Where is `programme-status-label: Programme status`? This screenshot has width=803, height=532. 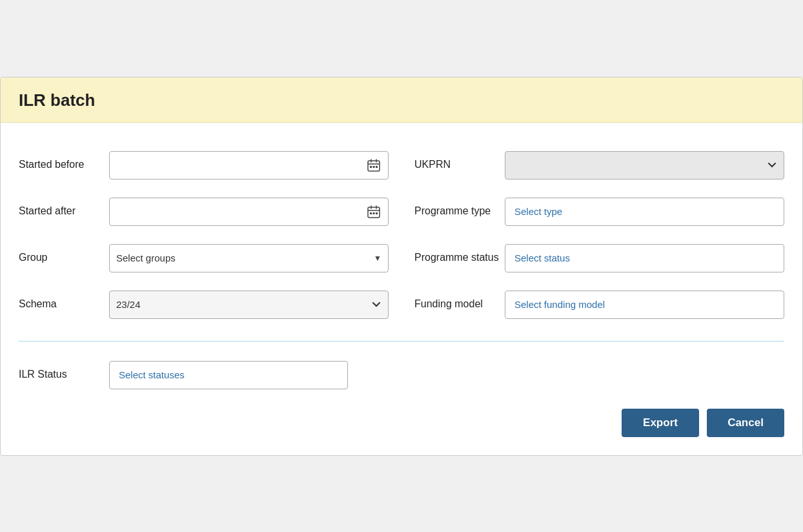 programme-status-label: Programme status is located at coordinates (460, 258).